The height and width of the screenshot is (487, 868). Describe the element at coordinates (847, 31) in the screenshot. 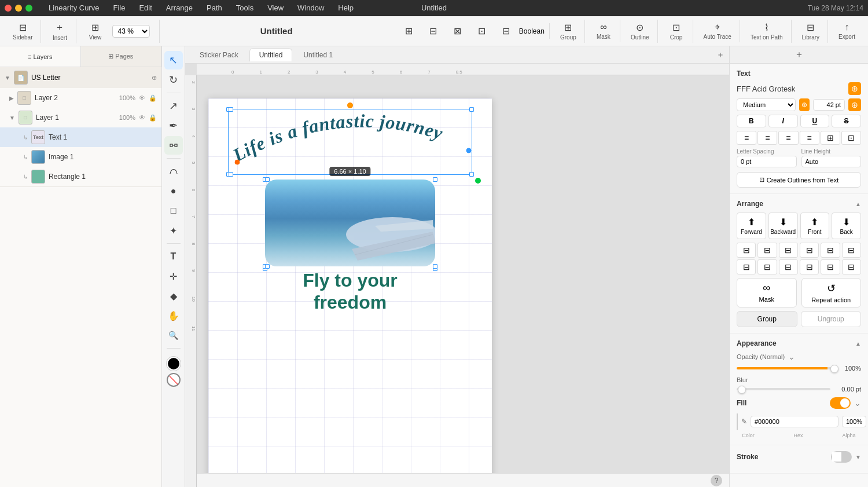

I see `export-button: ↑ Export` at that location.